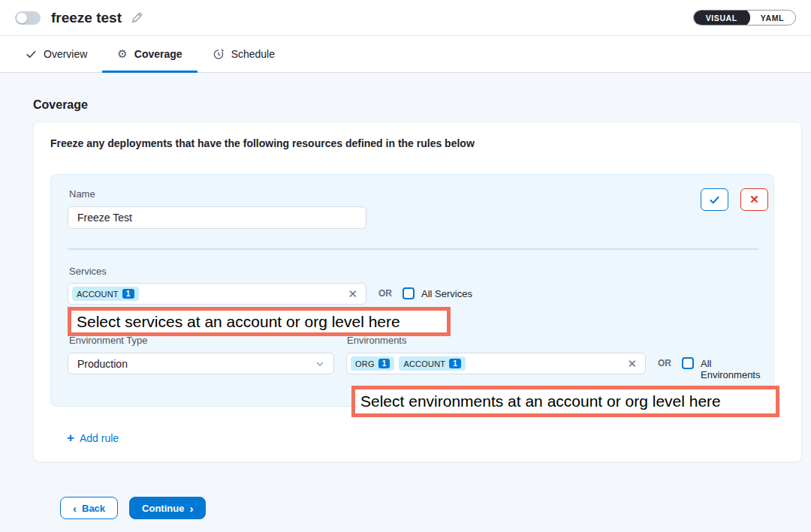 The image size is (811, 532). What do you see at coordinates (191, 509) in the screenshot?
I see `chevron-right-icon: ›` at bounding box center [191, 509].